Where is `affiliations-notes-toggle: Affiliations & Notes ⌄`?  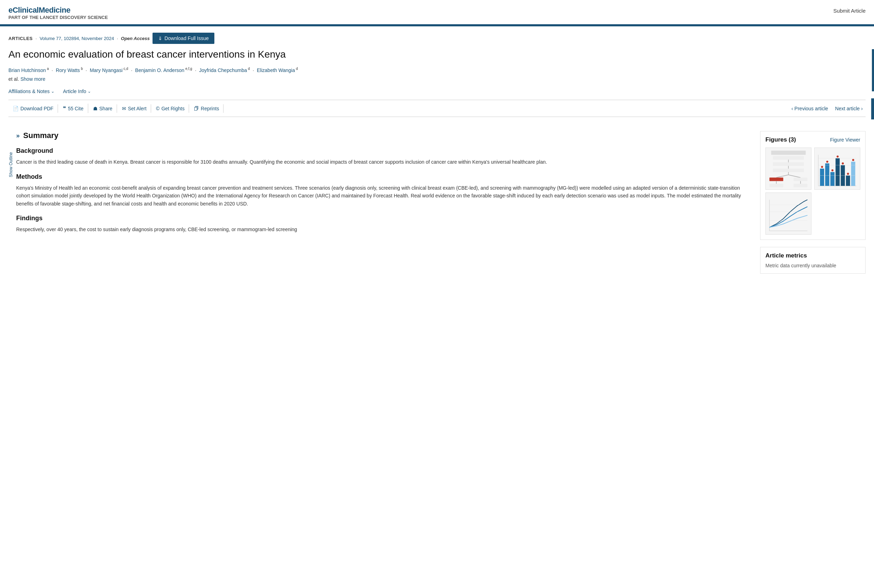
affiliations-notes-toggle: Affiliations & Notes ⌄ is located at coordinates (32, 92).